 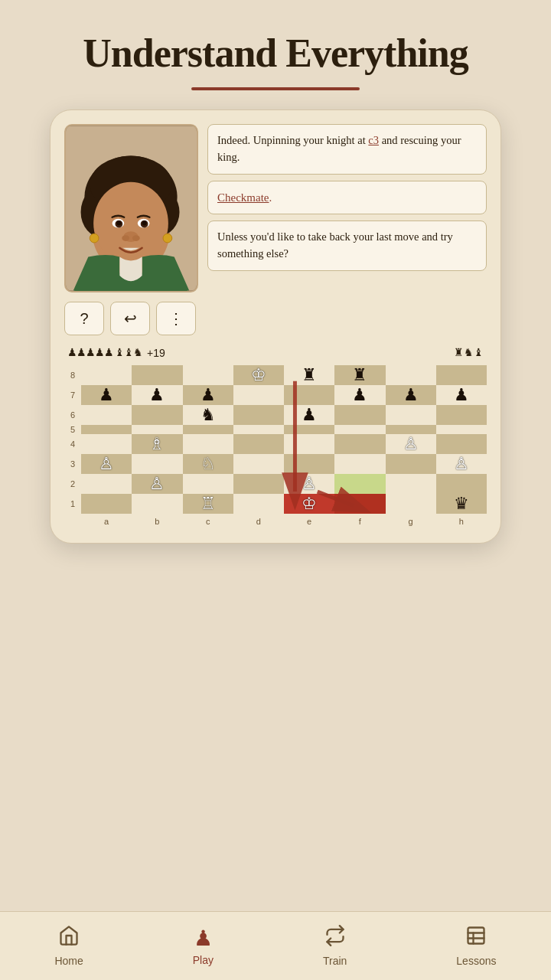 I want to click on checkmate-link: Checkmate, so click(x=243, y=198).